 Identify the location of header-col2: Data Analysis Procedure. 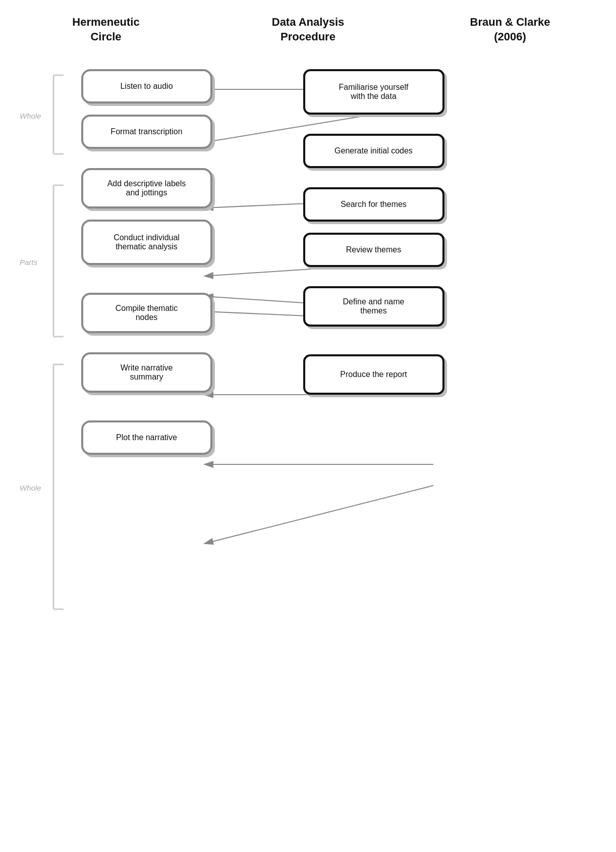
(308, 29).